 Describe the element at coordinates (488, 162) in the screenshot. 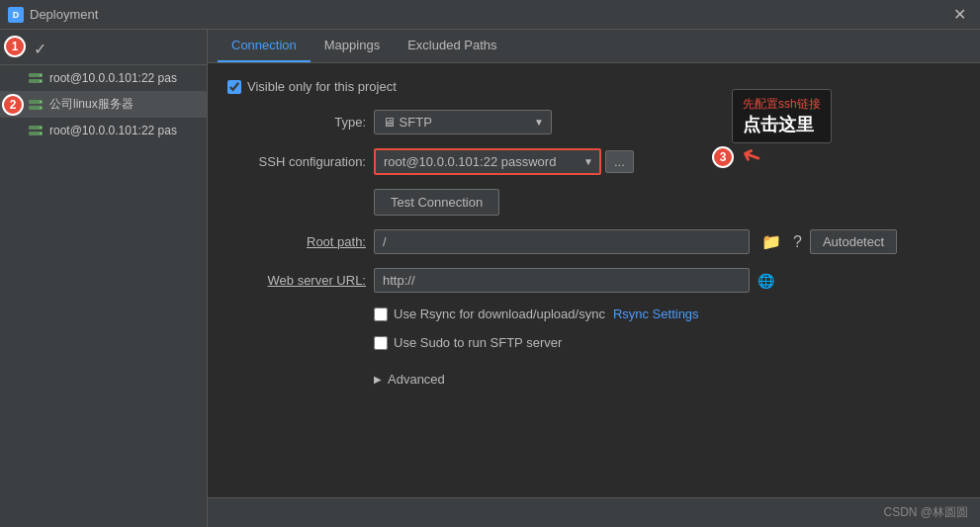

I see `ssh-select-wrap: root@10.0.0.101:22 password ▼` at that location.